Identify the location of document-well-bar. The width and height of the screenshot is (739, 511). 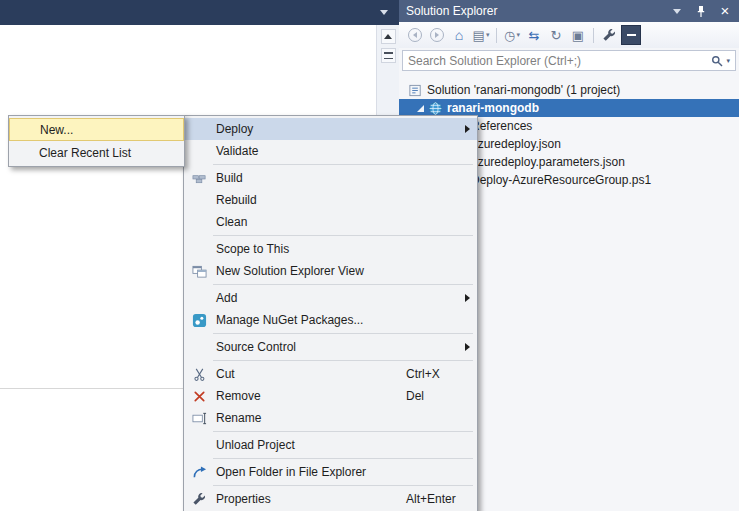
(200, 12).